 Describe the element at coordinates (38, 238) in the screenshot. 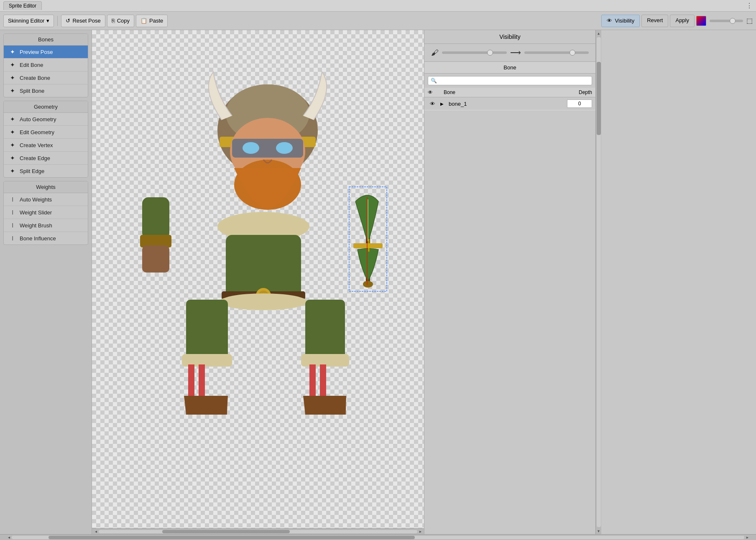

I see `bone-influence-label: Bone Influence` at that location.